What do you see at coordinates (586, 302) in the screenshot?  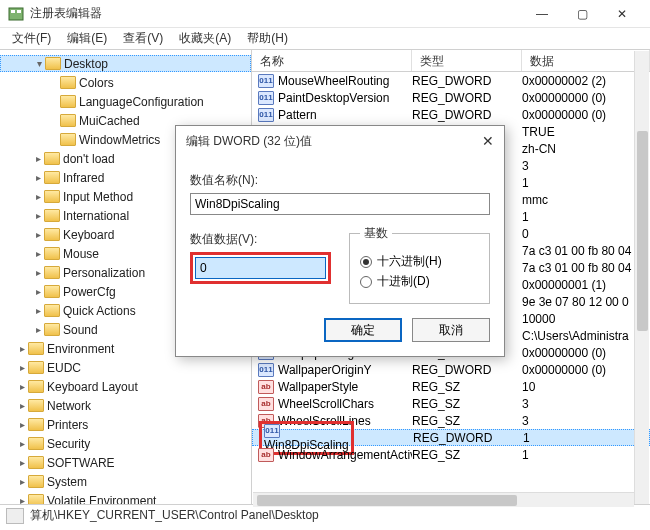 I see `value-data: 9e 3e 07 80 12 00 0` at bounding box center [586, 302].